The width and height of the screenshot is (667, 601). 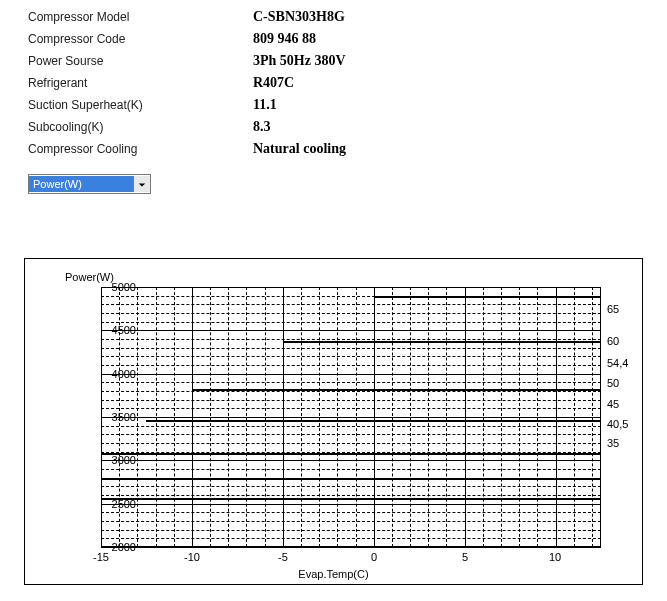 I want to click on x-tick: 10, so click(x=555, y=557).